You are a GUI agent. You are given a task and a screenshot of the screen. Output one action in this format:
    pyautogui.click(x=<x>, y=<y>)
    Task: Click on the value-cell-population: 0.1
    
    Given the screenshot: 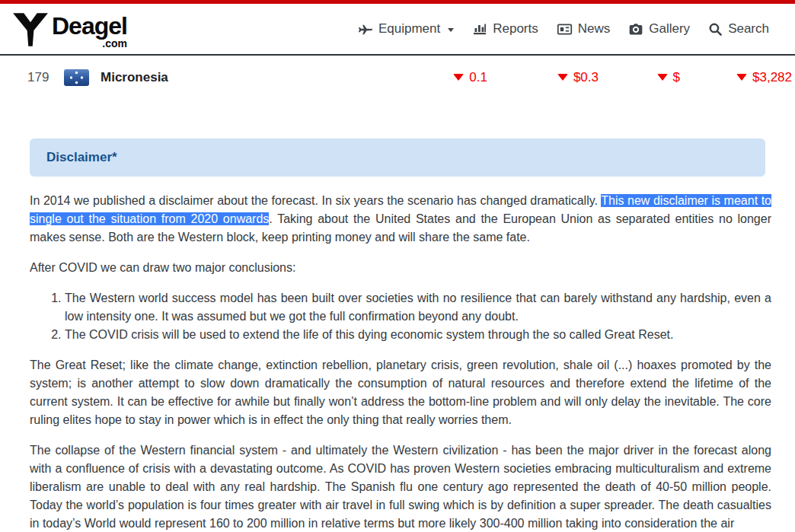 What is the action you would take?
    pyautogui.click(x=430, y=78)
    